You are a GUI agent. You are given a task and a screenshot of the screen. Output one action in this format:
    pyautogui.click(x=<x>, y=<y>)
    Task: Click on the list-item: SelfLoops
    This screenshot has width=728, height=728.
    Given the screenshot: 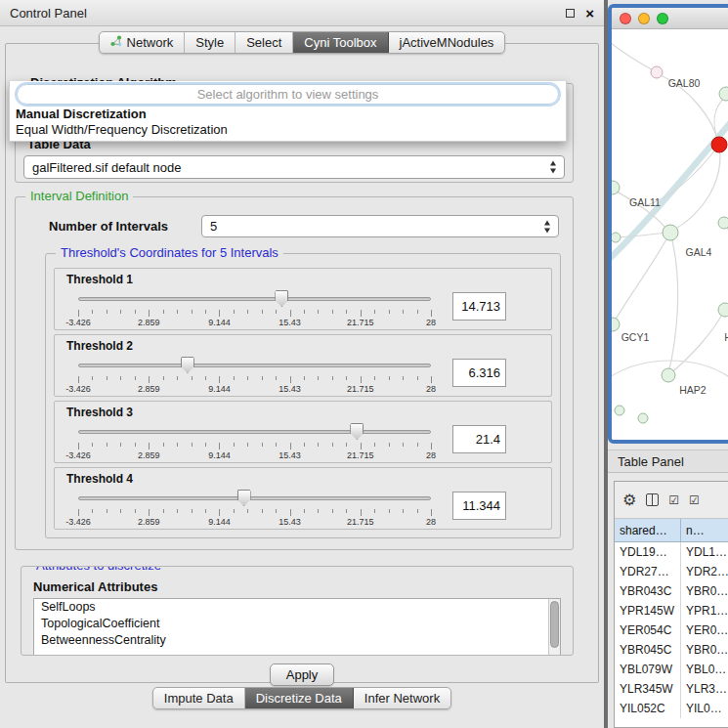 What is the action you would take?
    pyautogui.click(x=297, y=608)
    